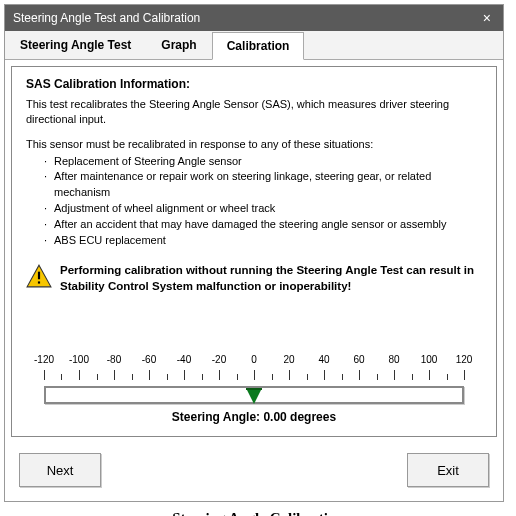  Describe the element at coordinates (184, 360) in the screenshot. I see `scale-label: -40` at that location.